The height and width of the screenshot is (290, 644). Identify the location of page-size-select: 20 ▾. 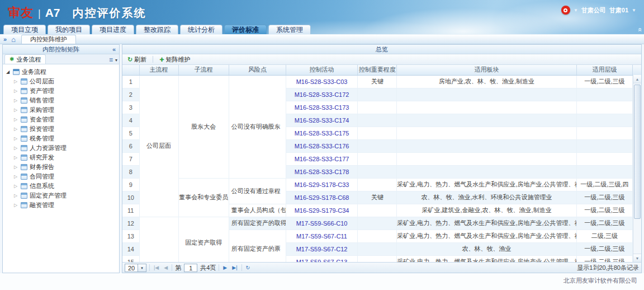
(135, 268).